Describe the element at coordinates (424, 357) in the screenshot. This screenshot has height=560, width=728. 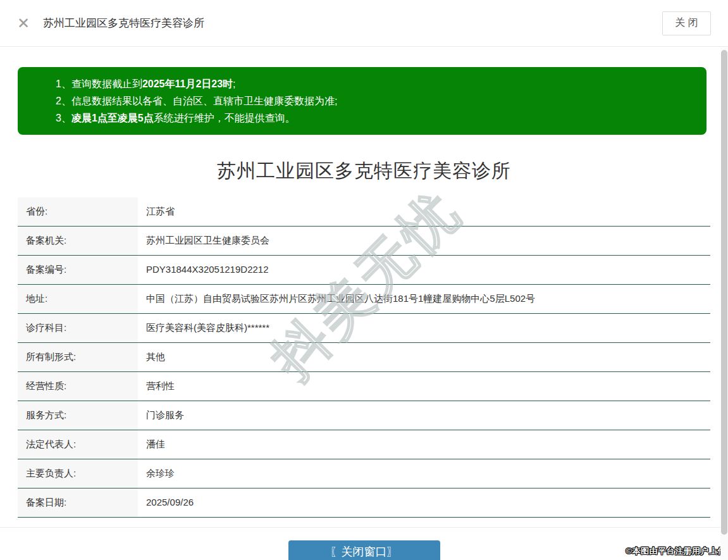
I see `field-value: 其他` at that location.